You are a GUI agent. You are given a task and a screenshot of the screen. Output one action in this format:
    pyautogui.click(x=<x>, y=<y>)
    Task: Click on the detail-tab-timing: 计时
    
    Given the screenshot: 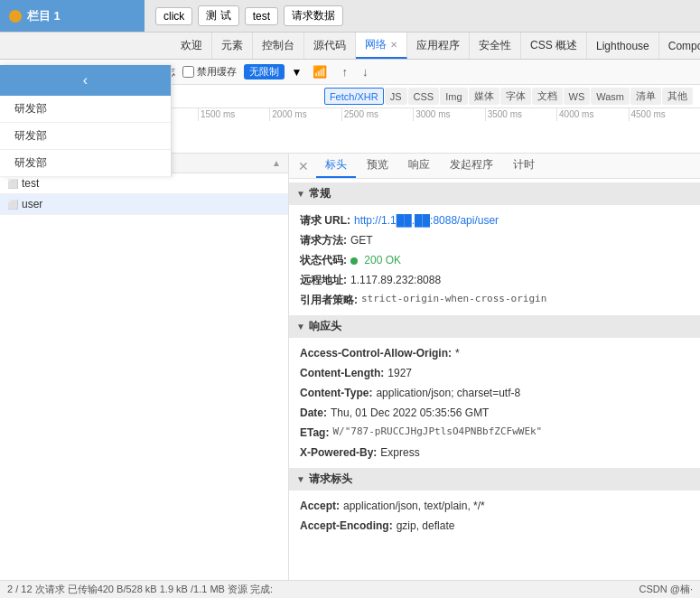 What is the action you would take?
    pyautogui.click(x=524, y=166)
    